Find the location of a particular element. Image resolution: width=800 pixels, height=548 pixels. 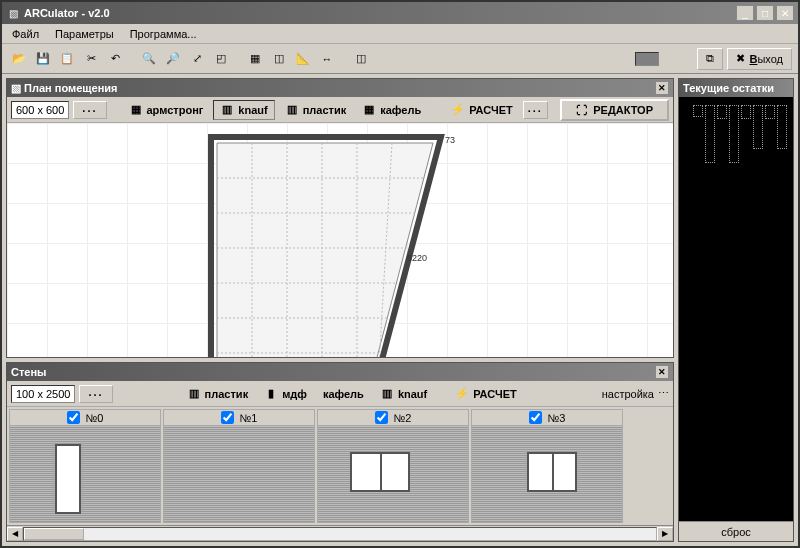

maximize-button: □ is located at coordinates (765, 13).